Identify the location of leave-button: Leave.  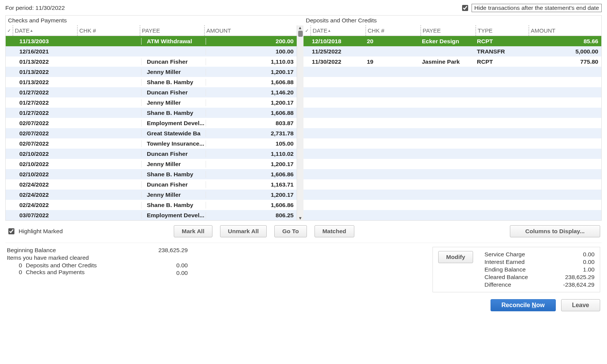
(580, 305).